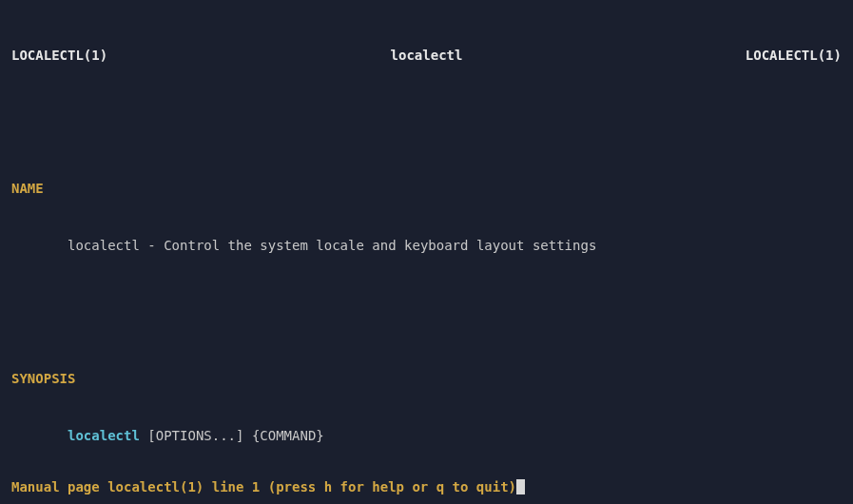 This screenshot has width=853, height=504. What do you see at coordinates (426, 378) in the screenshot?
I see `section-synopsis-header: SYNOPSIS` at bounding box center [426, 378].